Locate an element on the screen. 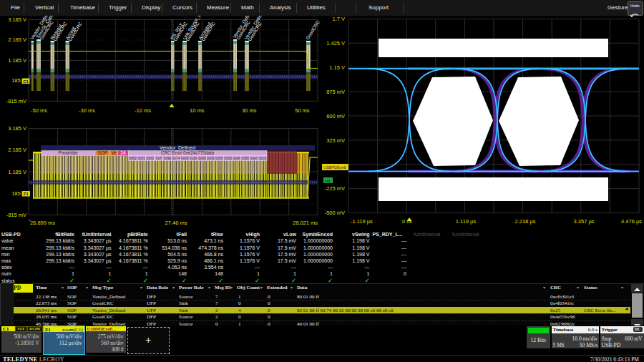 Image resolution: width=644 pixels, height=362 pixels. svg-text: 3.357 µs is located at coordinates (584, 222).